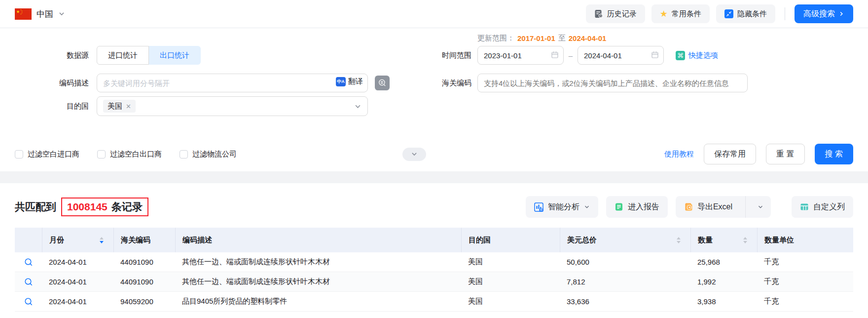 This screenshot has height=318, width=868. Describe the element at coordinates (434, 205) in the screenshot. I see `results-bar: 共匹配到 1008145 条记录 BI 智能分析` at that location.